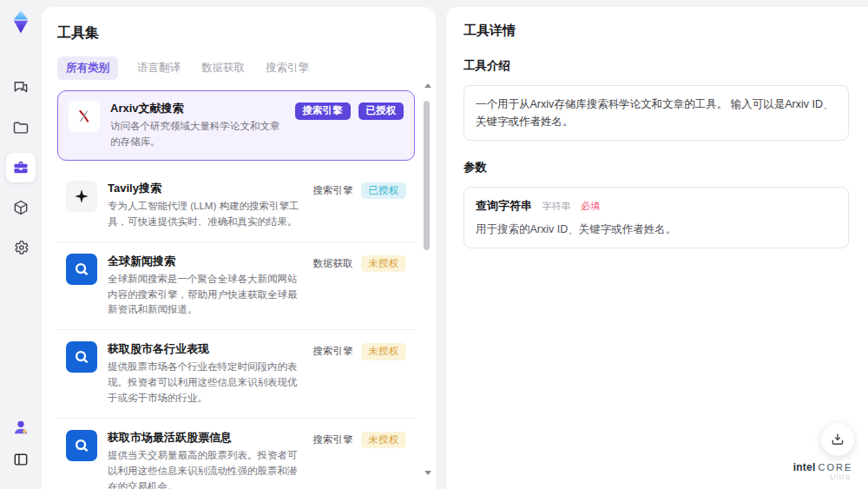  Describe the element at coordinates (823, 471) in the screenshot. I see `intel-core-badge: intelcore Ultra` at that location.